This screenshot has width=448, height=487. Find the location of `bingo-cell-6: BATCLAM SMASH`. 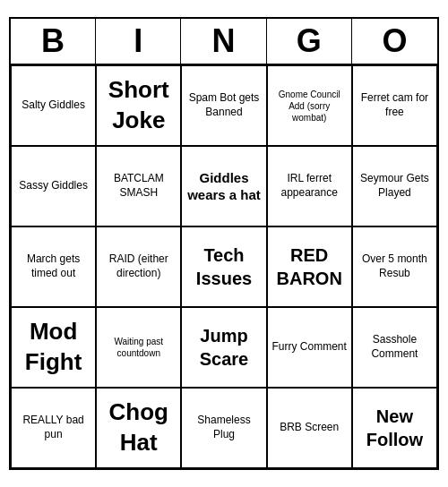

bingo-cell-6: BATCLAM SMASH is located at coordinates (138, 186).